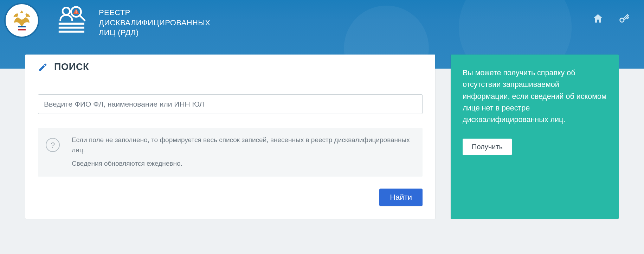 The width and height of the screenshot is (644, 254). Describe the element at coordinates (155, 23) in the screenshot. I see `page-title: РЕЕСТР ДИСКВАЛИФИЦИРОВАННЫХ ЛИЦ (РДЛ)` at that location.